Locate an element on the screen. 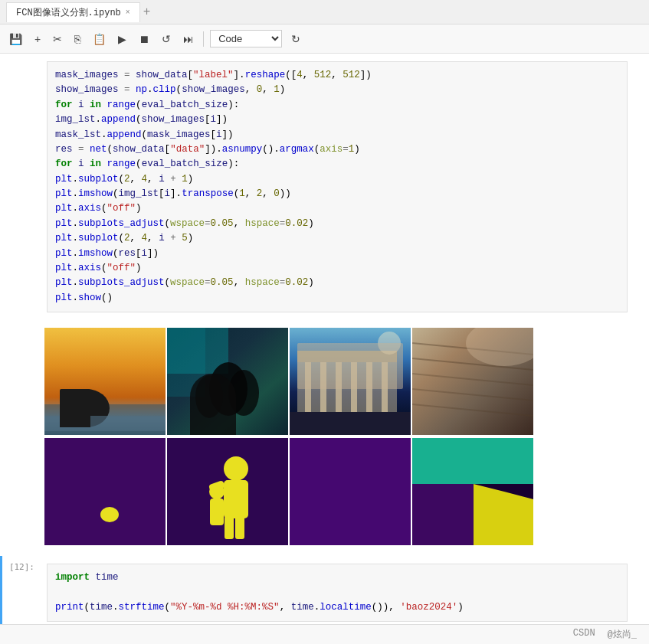 This screenshot has width=649, height=644. refresh-icon: ↻ is located at coordinates (296, 39).